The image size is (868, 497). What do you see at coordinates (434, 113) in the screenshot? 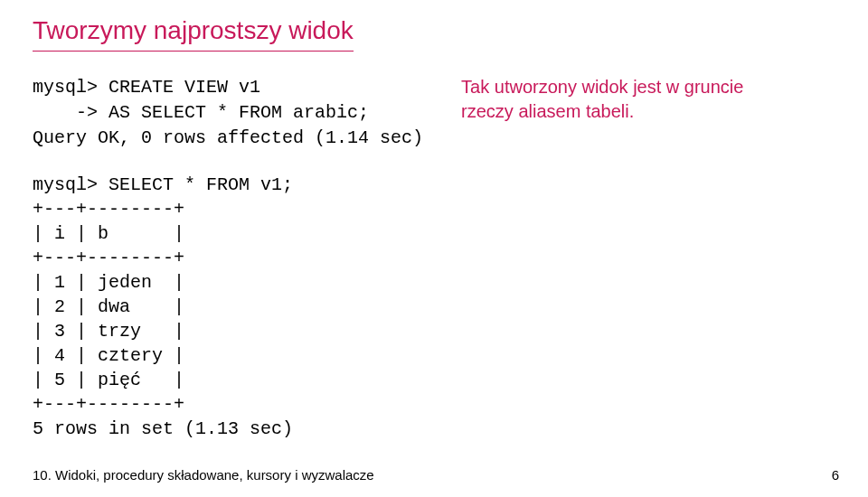
I see `content-row: mysql> CREATE VIEW v1 -> AS SELECT * FRO…` at bounding box center [434, 113].